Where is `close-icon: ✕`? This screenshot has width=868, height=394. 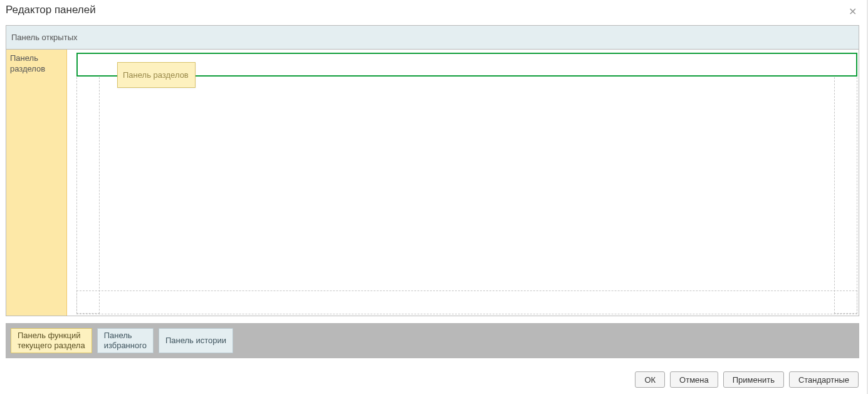
close-icon: ✕ is located at coordinates (852, 12).